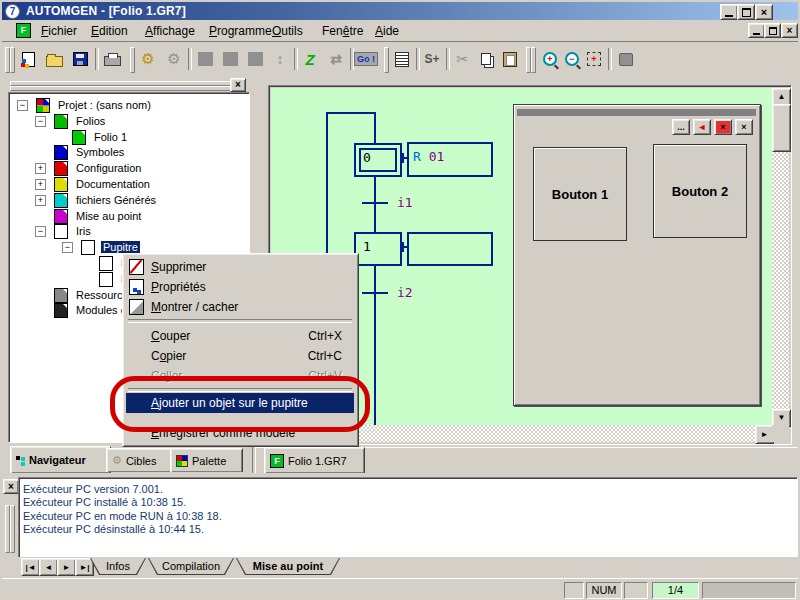 The image size is (800, 600). I want to click on context-menu-item-montrer-cacher: Montrer / cacher, so click(240, 307).